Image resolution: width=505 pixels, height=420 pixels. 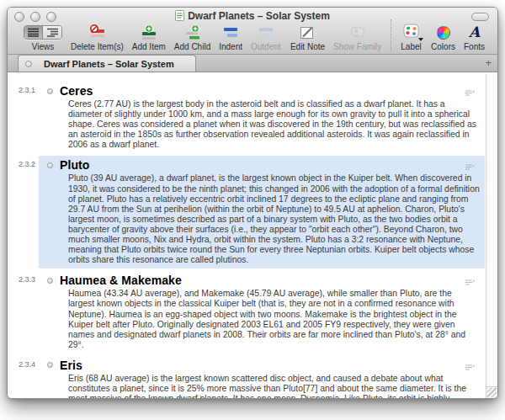 What do you see at coordinates (274, 385) in the screenshot?
I see `section-body-text: Eris (68 AU average) is the largest know…` at bounding box center [274, 385].